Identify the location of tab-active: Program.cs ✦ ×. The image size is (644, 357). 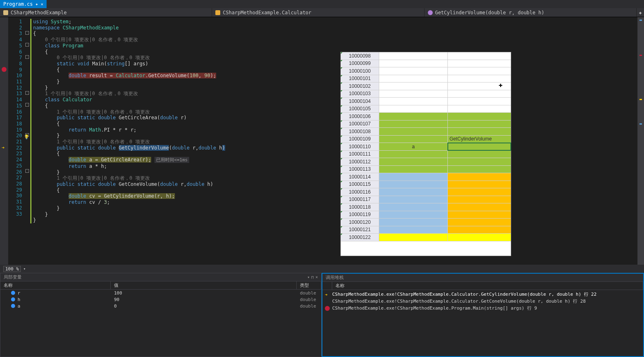
(23, 4).